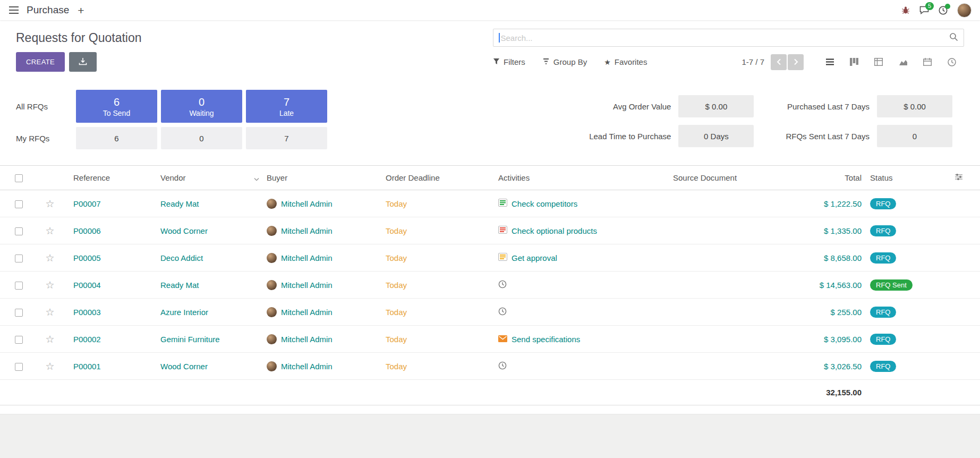 Image resolution: width=980 pixels, height=458 pixels. I want to click on select-all-checkbox, so click(19, 179).